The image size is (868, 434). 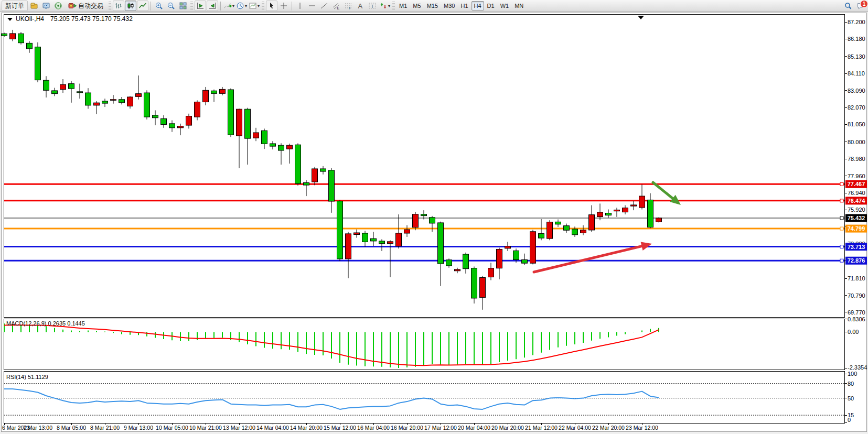 I want to click on text-button: A, so click(x=360, y=6).